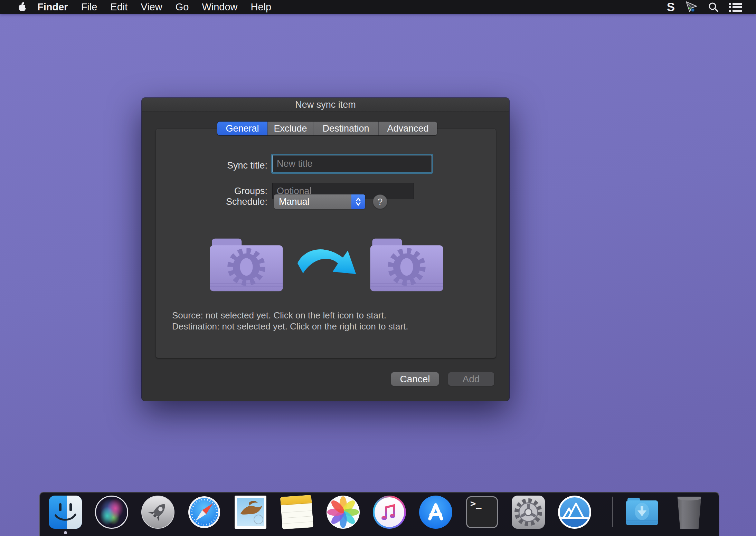  Describe the element at coordinates (151, 7) in the screenshot. I see `menu-item-view: View` at that location.